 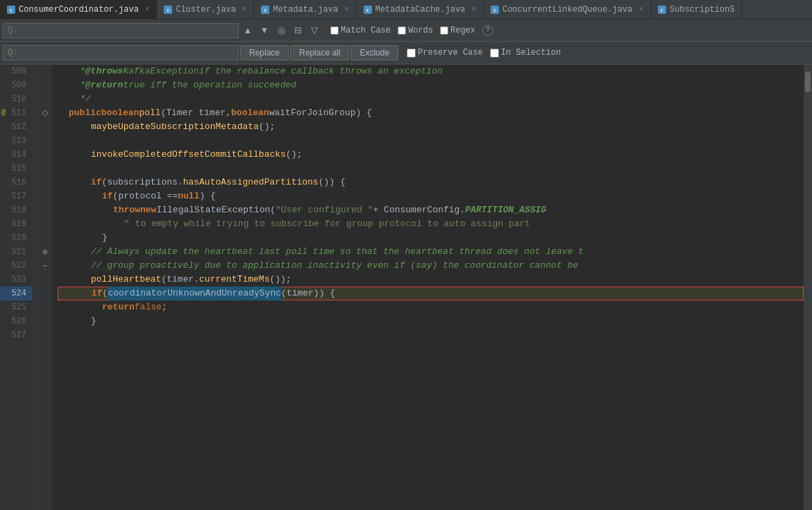 I want to click on tab-icon-1: c, so click(x=11, y=10).